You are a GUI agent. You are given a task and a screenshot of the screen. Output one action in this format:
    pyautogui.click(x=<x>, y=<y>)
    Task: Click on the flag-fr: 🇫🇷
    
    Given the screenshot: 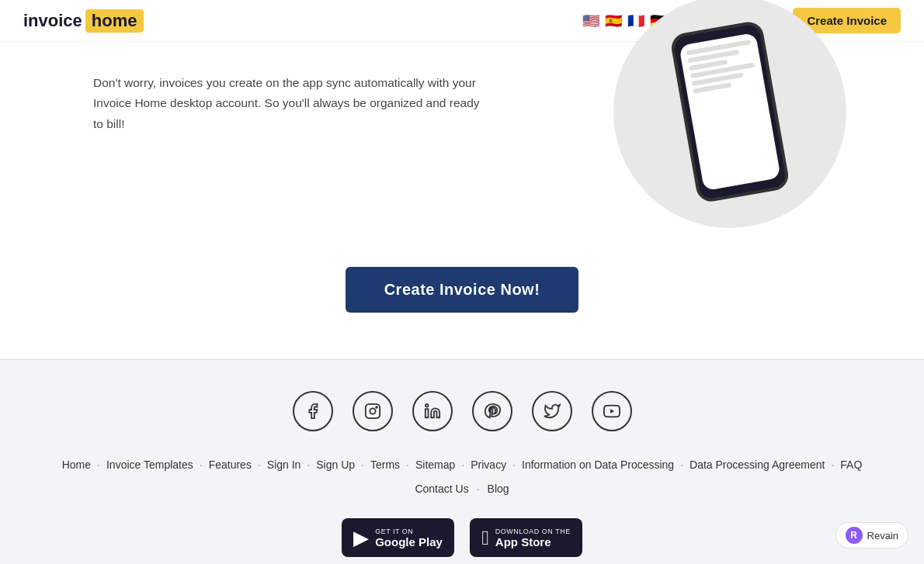 What is the action you would take?
    pyautogui.click(x=637, y=21)
    